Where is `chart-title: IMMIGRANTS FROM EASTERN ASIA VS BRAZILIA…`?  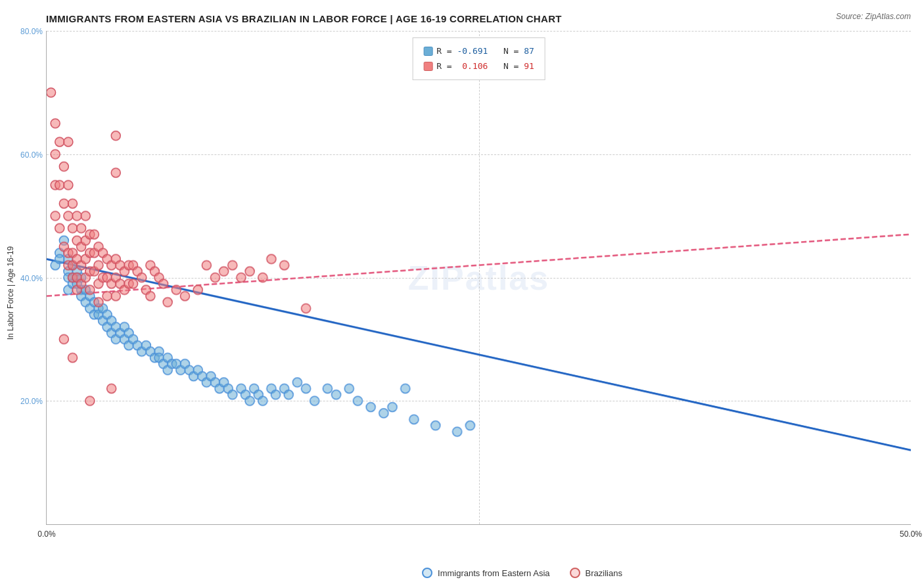 chart-title: IMMIGRANTS FROM EASTERN ASIA VS BRAZILIA… is located at coordinates (478, 18).